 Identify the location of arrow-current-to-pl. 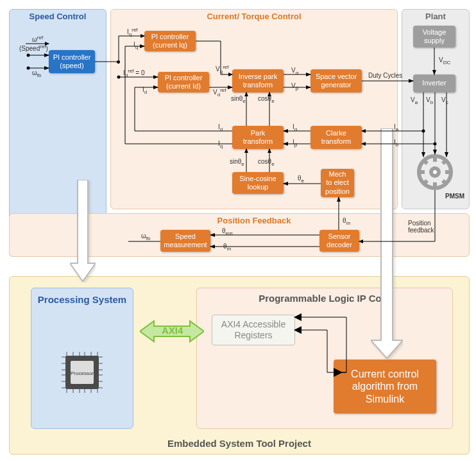
(387, 245).